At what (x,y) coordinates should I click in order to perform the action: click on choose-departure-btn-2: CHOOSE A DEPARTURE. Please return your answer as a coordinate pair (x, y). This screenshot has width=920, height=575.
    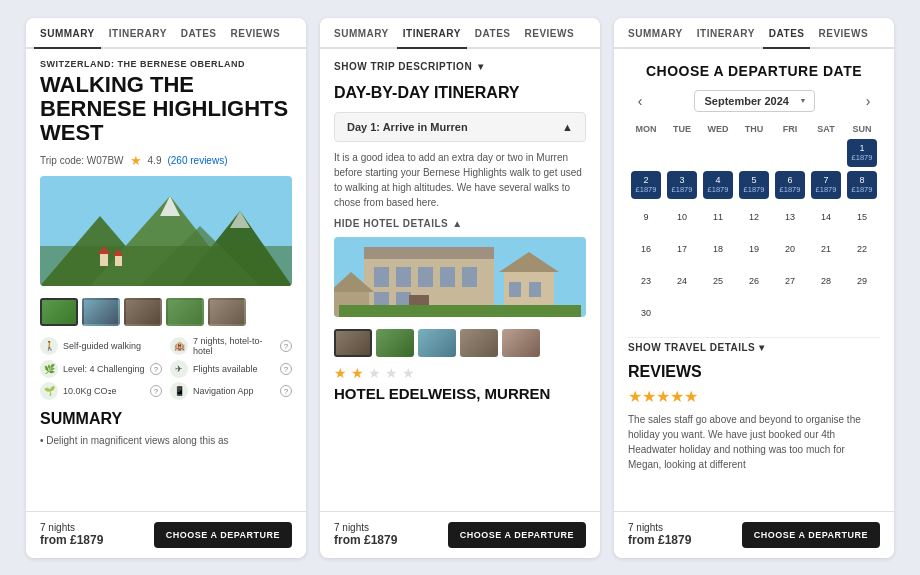
    Looking at the image, I should click on (517, 535).